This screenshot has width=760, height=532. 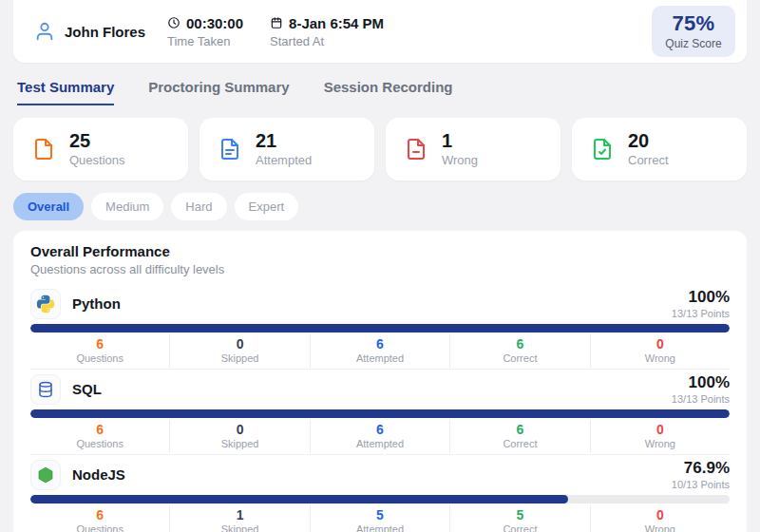 What do you see at coordinates (276, 23) in the screenshot?
I see `calendar-icon` at bounding box center [276, 23].